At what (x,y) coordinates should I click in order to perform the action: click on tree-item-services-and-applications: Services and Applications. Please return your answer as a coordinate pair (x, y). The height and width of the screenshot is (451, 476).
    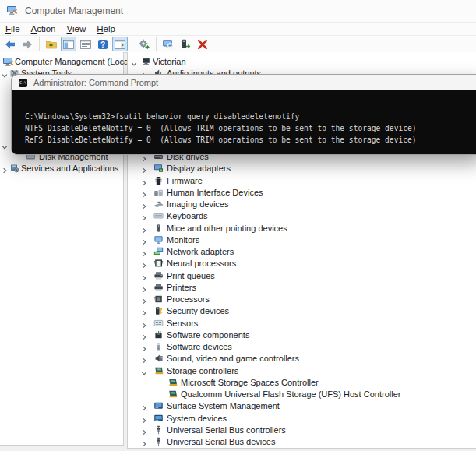
    Looking at the image, I should click on (62, 168).